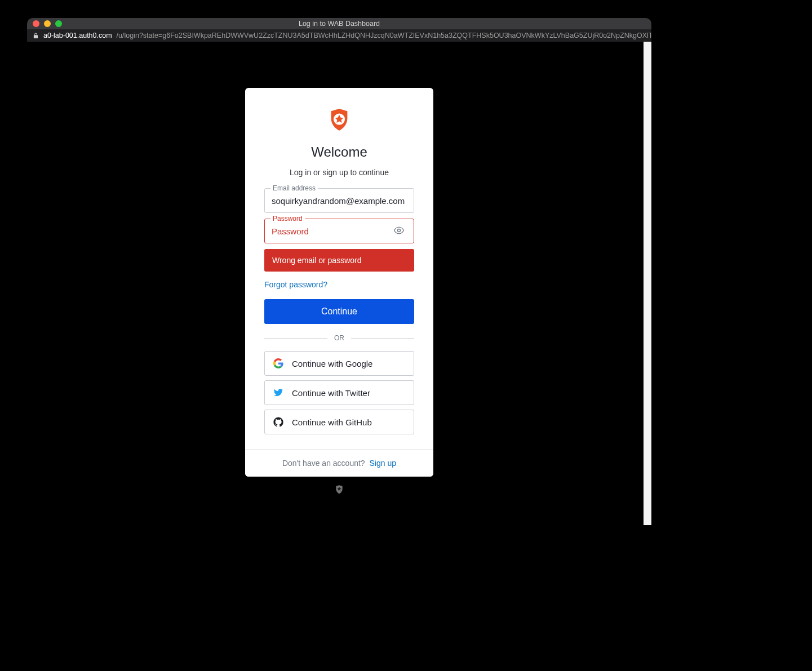 Image resolution: width=812 pixels, height=671 pixels. Describe the element at coordinates (78, 35) in the screenshot. I see `url-host: a0-lab-001.auth0.com` at that location.